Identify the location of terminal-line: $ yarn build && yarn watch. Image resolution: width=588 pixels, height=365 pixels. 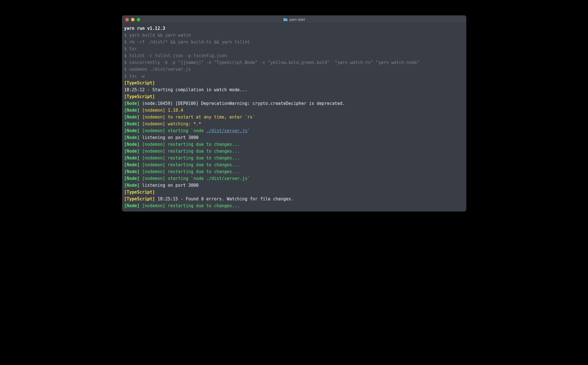
(294, 35).